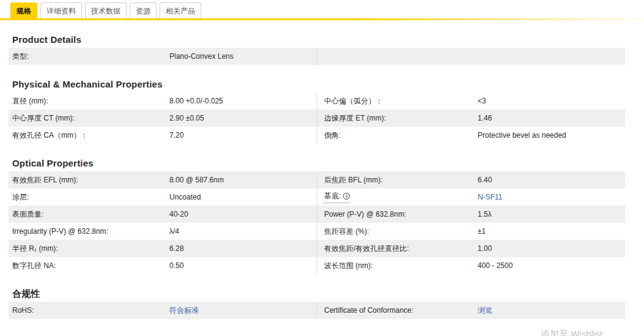  What do you see at coordinates (184, 311) in the screenshot?
I see `rohs-compliant-link: 符合标准` at bounding box center [184, 311].